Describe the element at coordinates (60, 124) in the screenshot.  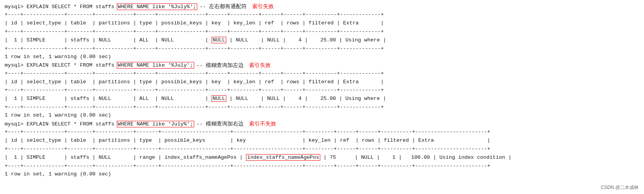
I see `prompt-3: mysql> EXPLAIN SELECT * FROM staffs` at that location.